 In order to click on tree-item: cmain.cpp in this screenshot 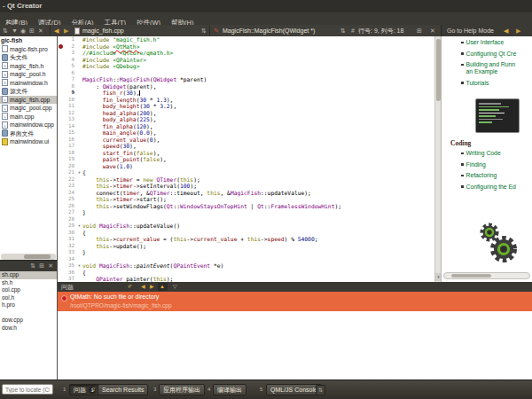, I will do `click(28, 117)`.